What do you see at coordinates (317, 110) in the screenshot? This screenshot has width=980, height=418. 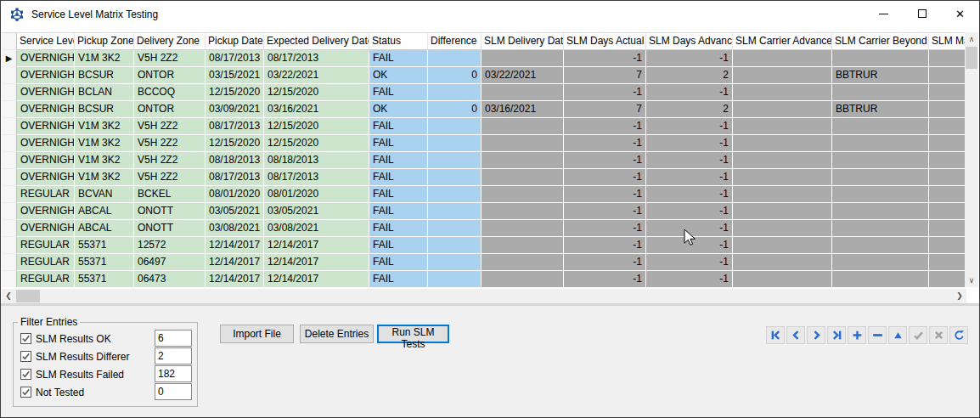 I see `grid-cell: 03/16/2021` at bounding box center [317, 110].